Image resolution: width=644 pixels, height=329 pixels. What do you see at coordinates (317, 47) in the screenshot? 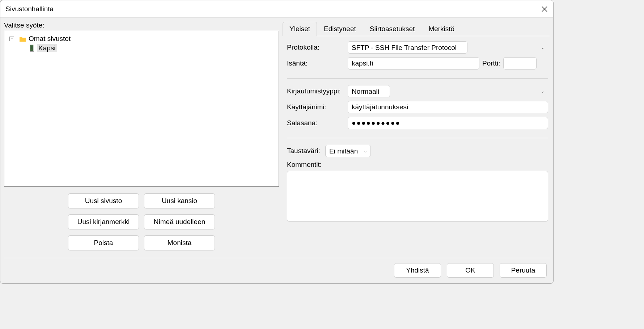
I see `protocol-label: Protokolla:` at bounding box center [317, 47].